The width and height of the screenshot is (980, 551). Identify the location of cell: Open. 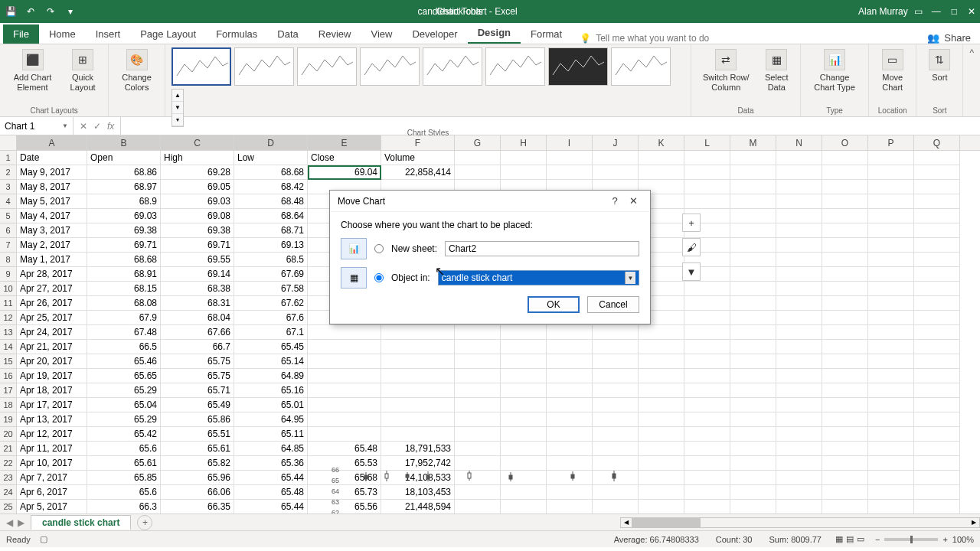
(124, 158).